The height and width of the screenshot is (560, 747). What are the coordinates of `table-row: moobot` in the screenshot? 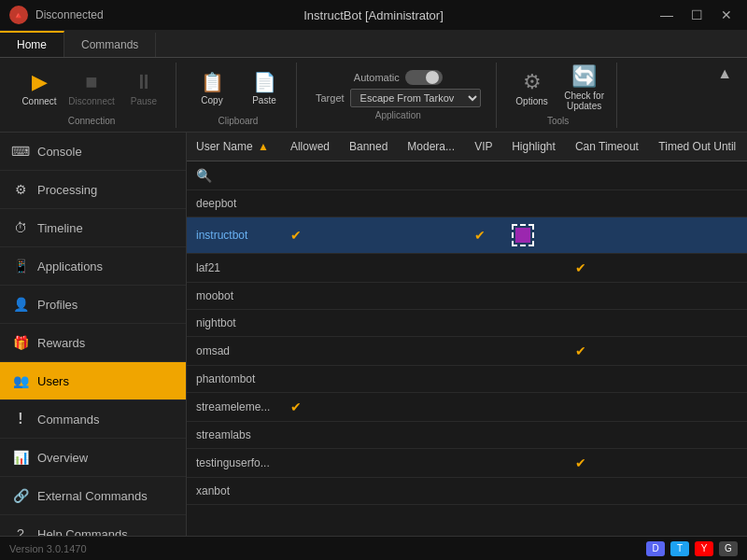 It's located at (467, 297).